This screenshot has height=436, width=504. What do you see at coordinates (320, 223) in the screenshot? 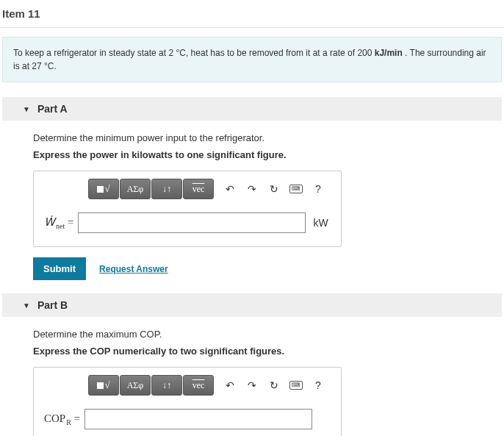
I see `part-a-unit: kW` at bounding box center [320, 223].